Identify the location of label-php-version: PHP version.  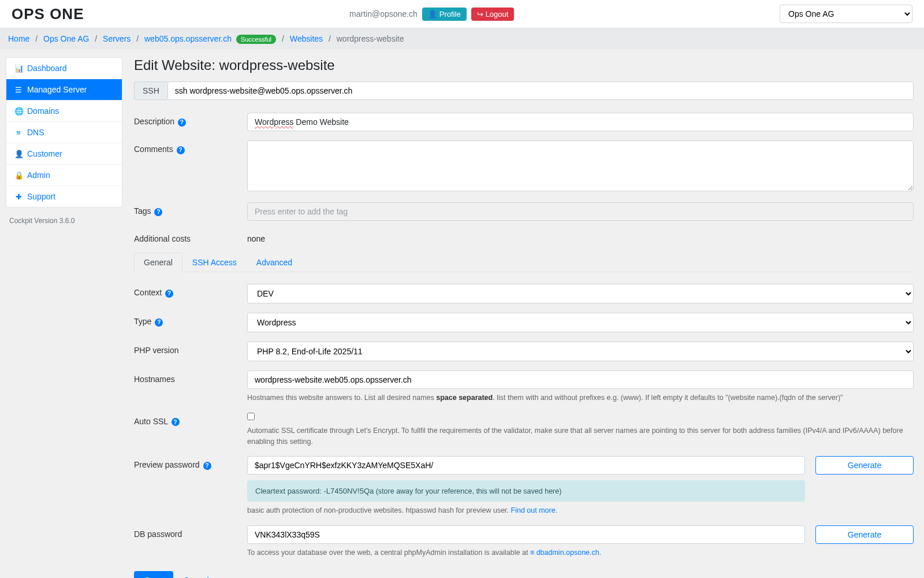
(157, 350).